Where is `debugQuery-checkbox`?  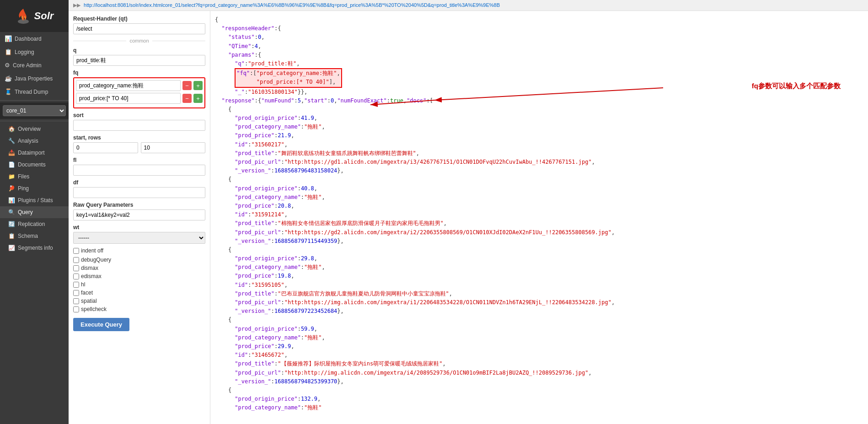
debugQuery-checkbox is located at coordinates (76, 260).